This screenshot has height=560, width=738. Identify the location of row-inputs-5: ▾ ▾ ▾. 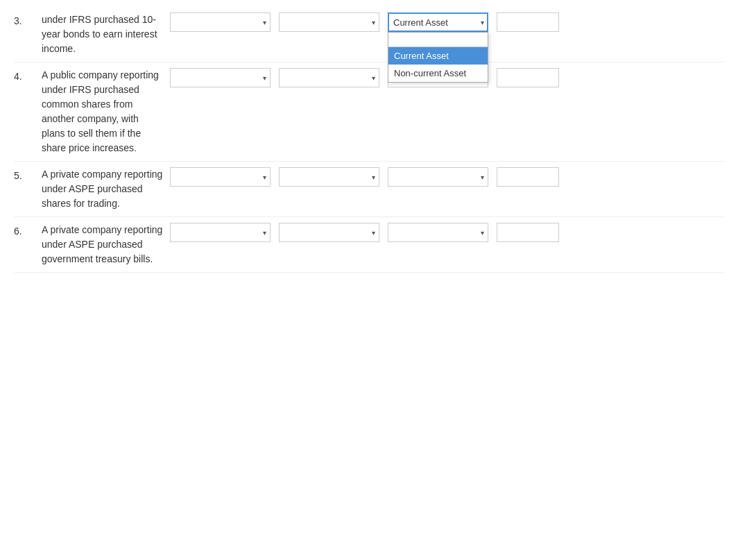
(447, 177).